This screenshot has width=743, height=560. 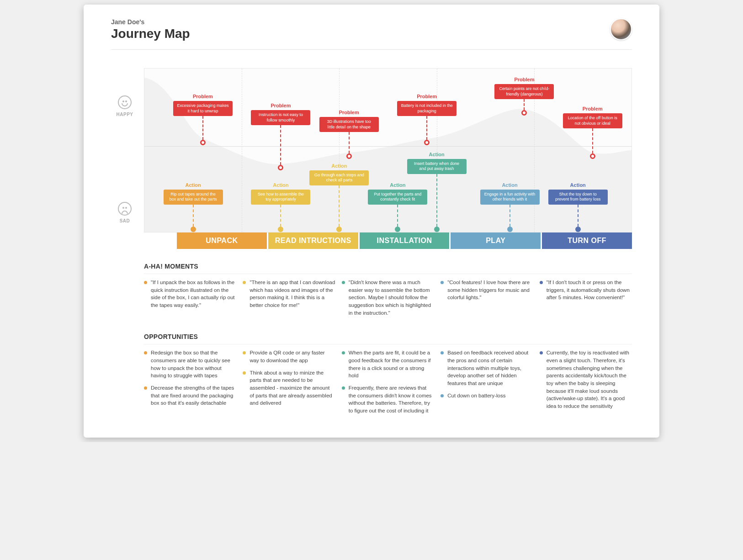 What do you see at coordinates (289, 388) in the screenshot?
I see `bullet-item: Think about a way to minize the parts th…` at bounding box center [289, 388].